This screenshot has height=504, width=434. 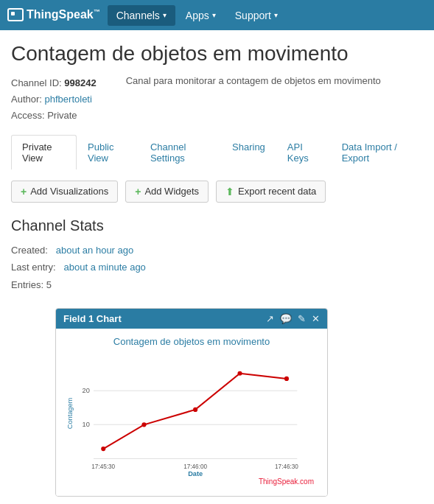 What do you see at coordinates (304, 152) in the screenshot?
I see `tab-api-keys: API Keys` at bounding box center [304, 152].